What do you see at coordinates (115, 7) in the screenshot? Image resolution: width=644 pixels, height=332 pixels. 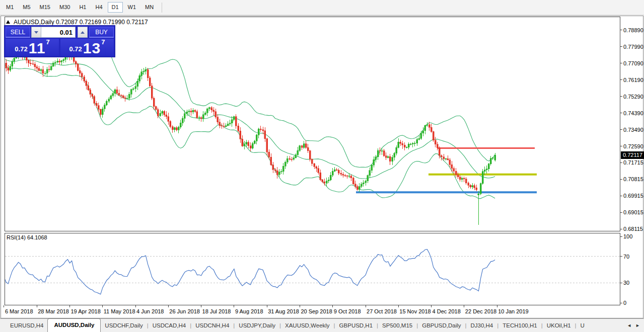 I see `timeframe-button-d1: D1` at bounding box center [115, 7].